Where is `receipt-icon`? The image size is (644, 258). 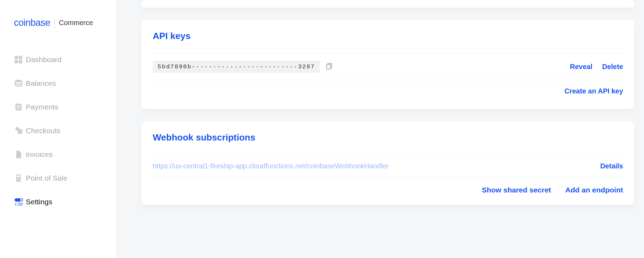 receipt-icon is located at coordinates (20, 107).